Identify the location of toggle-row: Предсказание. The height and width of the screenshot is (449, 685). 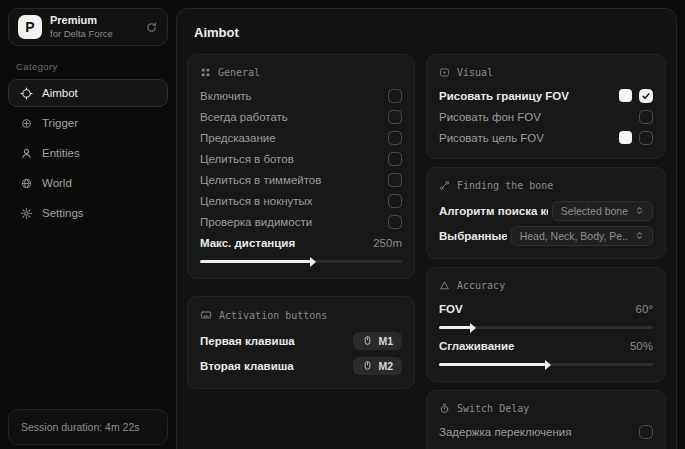
(301, 138).